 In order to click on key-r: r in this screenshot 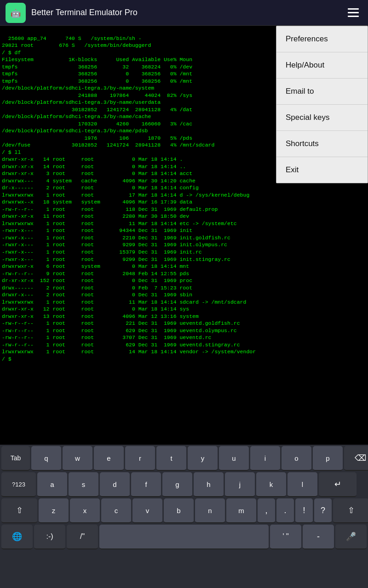, I will do `click(140, 458)`.